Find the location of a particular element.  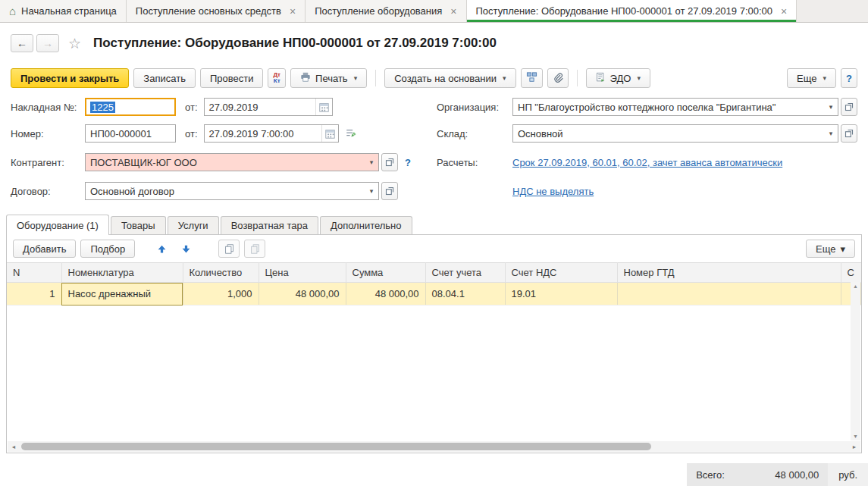

counterparty-label: Контрагент: is located at coordinates (48, 162).